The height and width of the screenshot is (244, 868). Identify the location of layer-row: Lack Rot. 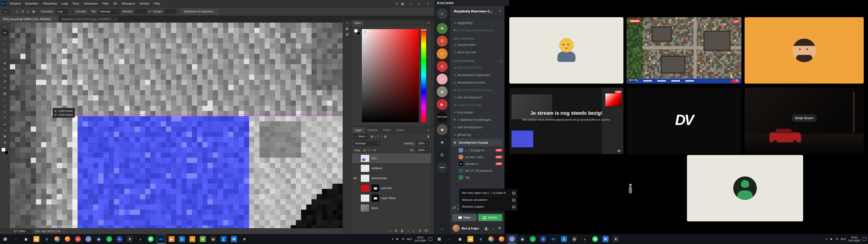
(392, 188).